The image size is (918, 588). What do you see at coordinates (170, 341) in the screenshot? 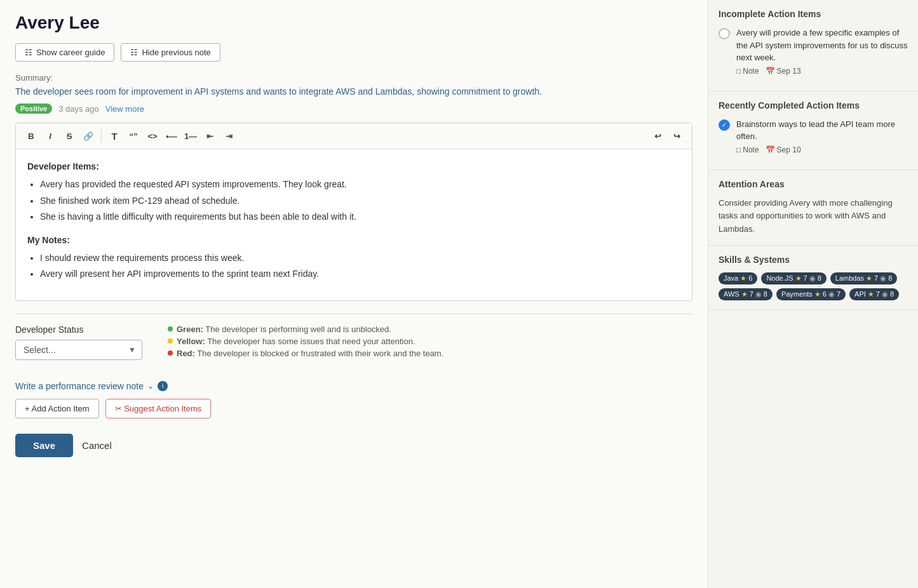
I see `yellow-dot` at bounding box center [170, 341].